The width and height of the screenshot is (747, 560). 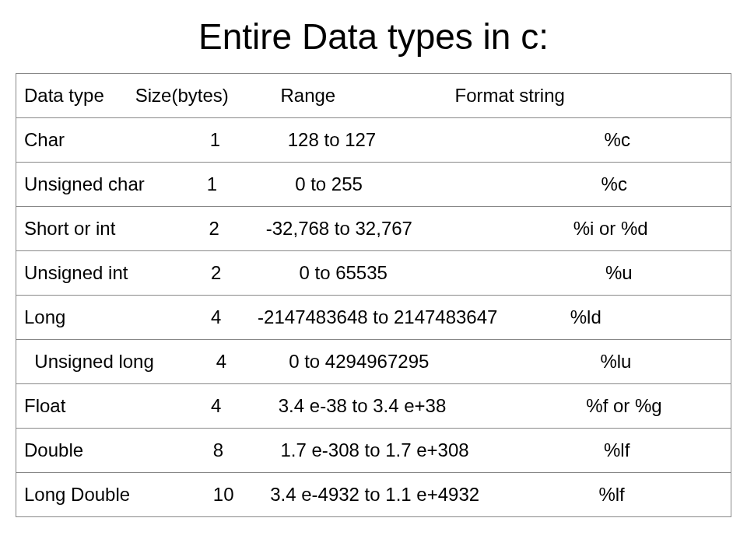 What do you see at coordinates (374, 317) in the screenshot?
I see `table-row: Long 4 -2147483648 to 2147483647 %ld` at bounding box center [374, 317].